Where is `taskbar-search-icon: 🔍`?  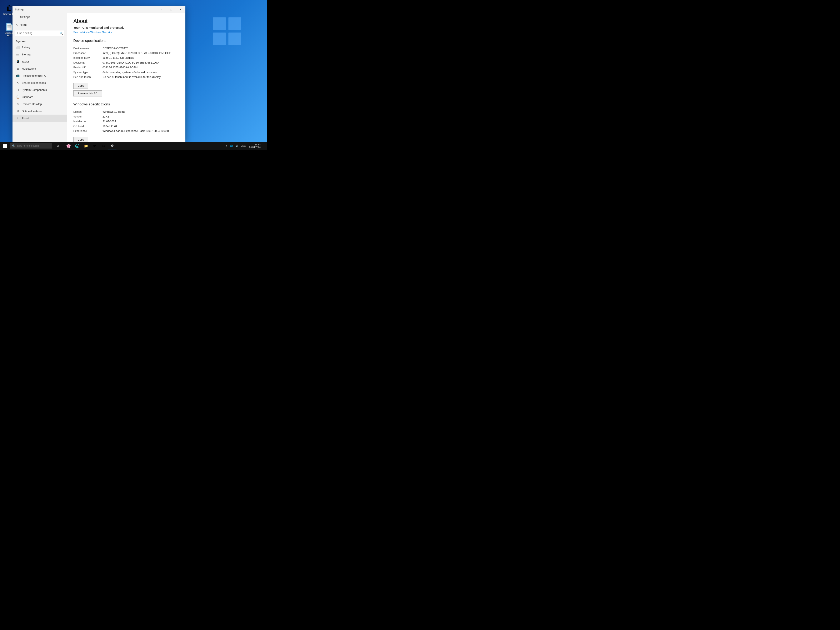
taskbar-search-icon: 🔍 is located at coordinates (14, 146).